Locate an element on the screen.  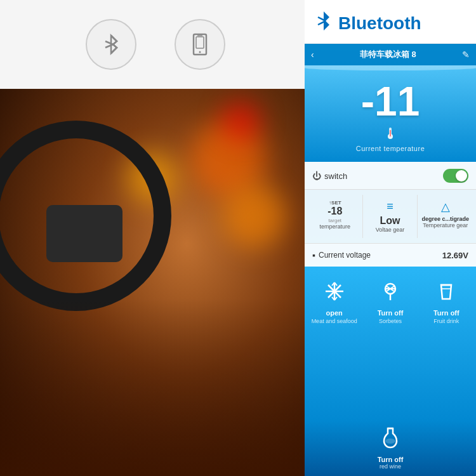
phone-circle-icon is located at coordinates (200, 44).